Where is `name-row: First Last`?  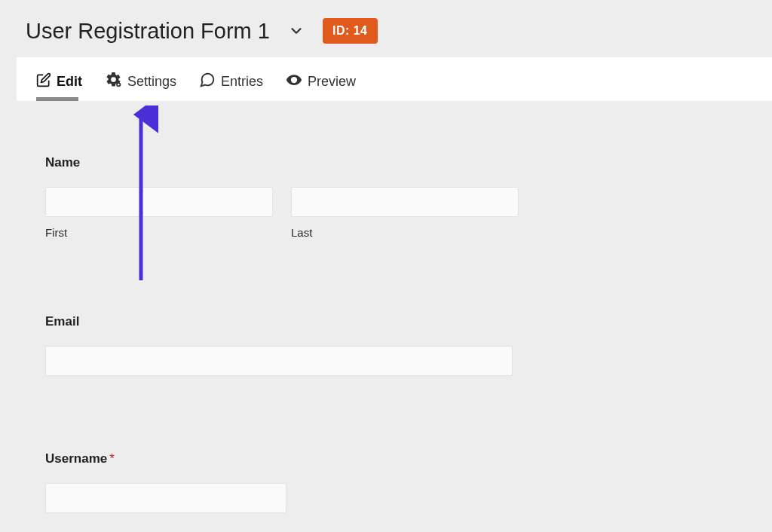 name-row: First Last is located at coordinates (409, 212).